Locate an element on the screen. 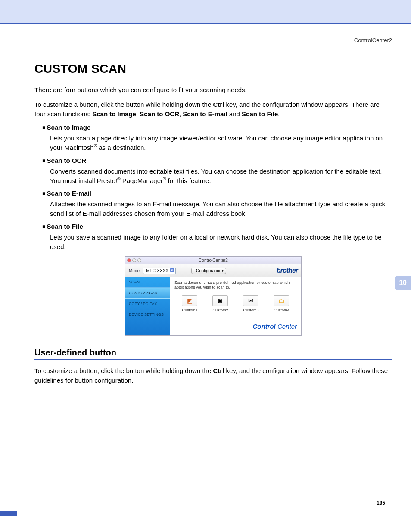 The image size is (411, 532). bullet-file-head: Scan to File is located at coordinates (217, 227).